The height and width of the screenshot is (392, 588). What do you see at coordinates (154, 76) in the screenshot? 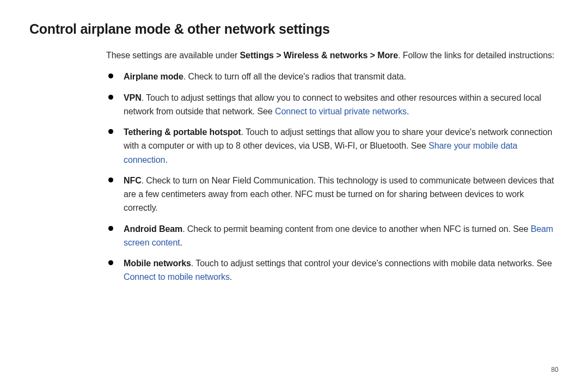
I see `item-term: Airplane mode` at bounding box center [154, 76].